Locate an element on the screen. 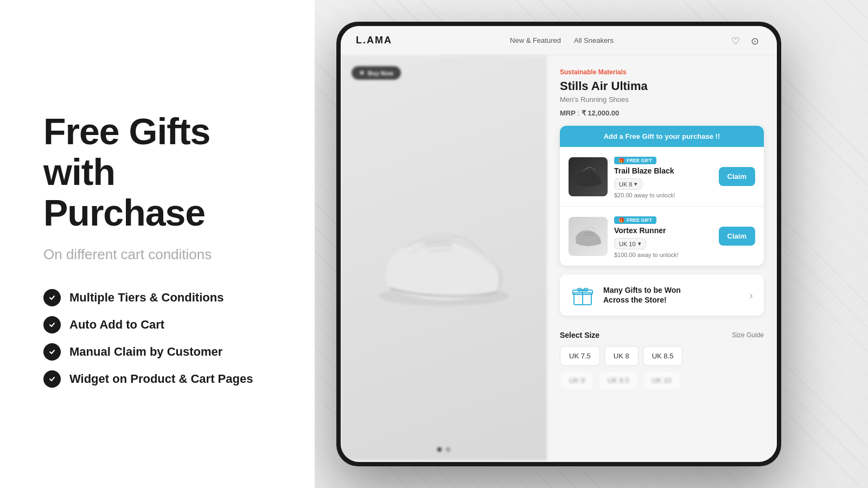 The image size is (868, 488). gift-shoe-1-icon is located at coordinates (588, 177).